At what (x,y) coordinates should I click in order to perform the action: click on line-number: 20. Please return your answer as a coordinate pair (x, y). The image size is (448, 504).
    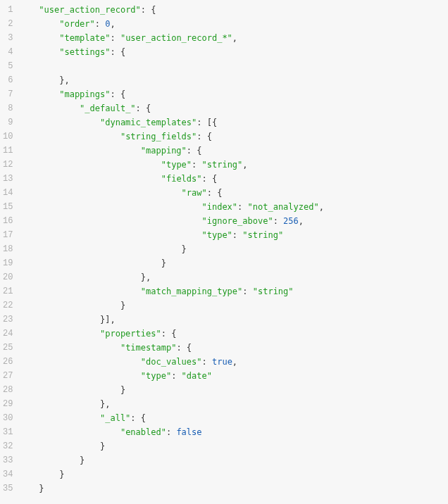
    Looking at the image, I should click on (8, 277).